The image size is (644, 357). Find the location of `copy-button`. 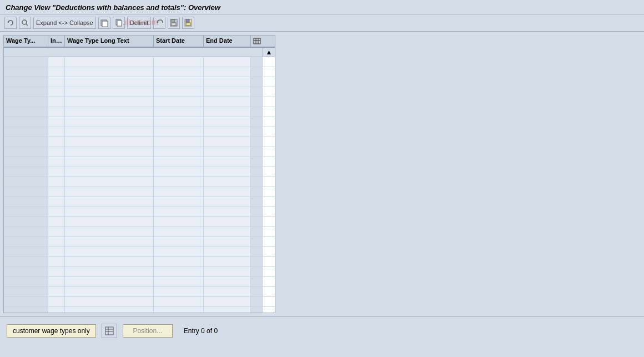

copy-button is located at coordinates (119, 23).